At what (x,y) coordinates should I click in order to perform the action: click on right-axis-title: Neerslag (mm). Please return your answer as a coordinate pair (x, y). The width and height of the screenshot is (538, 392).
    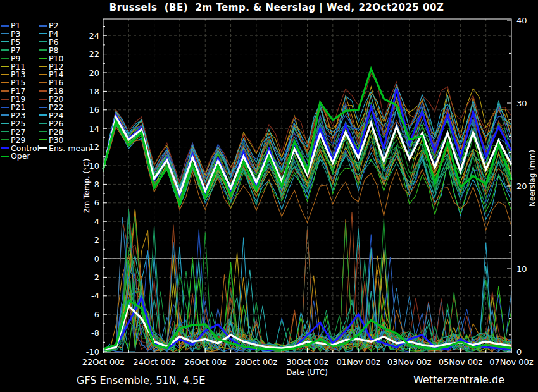
    Looking at the image, I should click on (532, 178).